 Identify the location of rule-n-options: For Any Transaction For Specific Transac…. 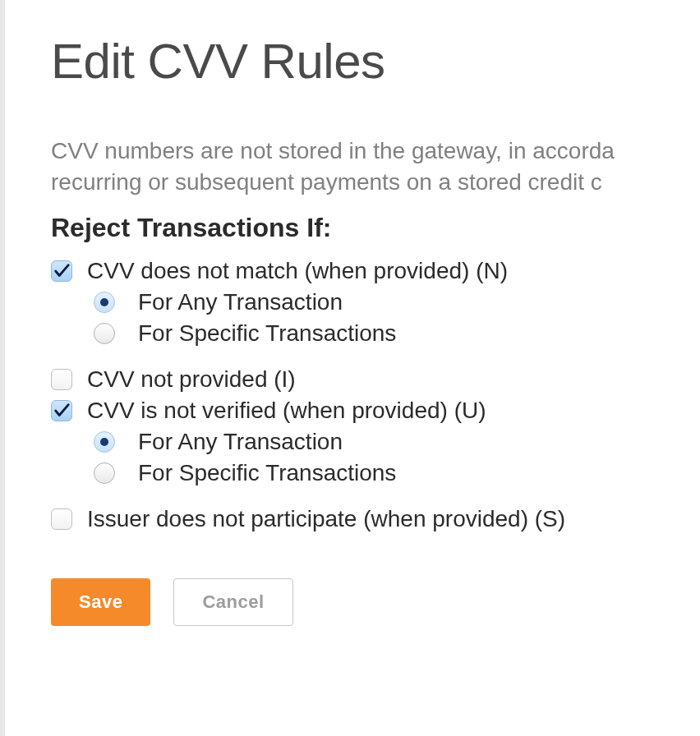
(397, 318).